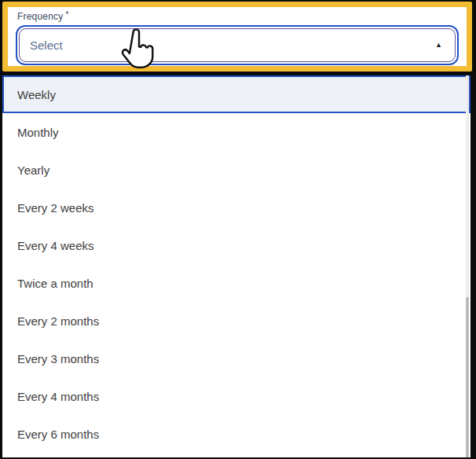 Image resolution: width=476 pixels, height=459 pixels. I want to click on field-label-text: Frequency, so click(41, 17).